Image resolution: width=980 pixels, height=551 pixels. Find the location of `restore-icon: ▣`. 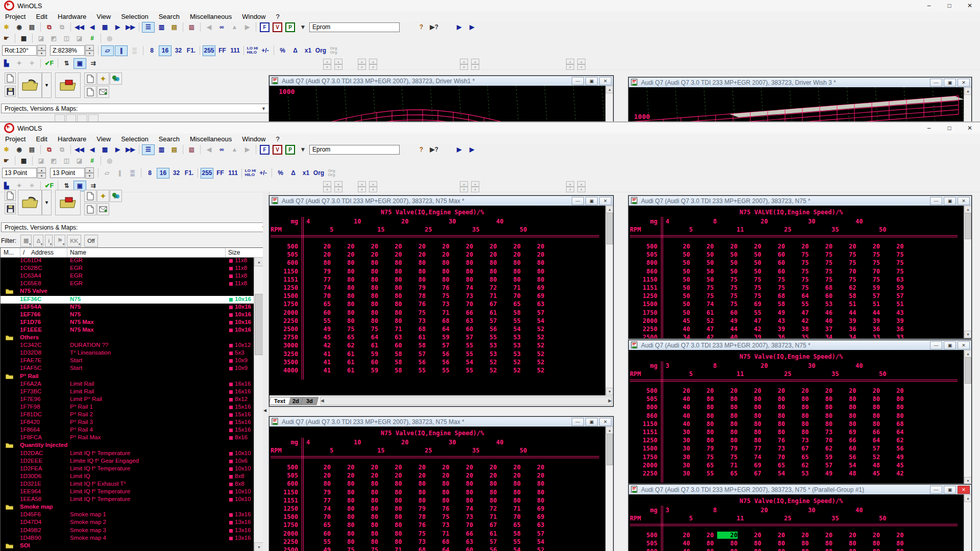

restore-icon: ▣ is located at coordinates (592, 201).